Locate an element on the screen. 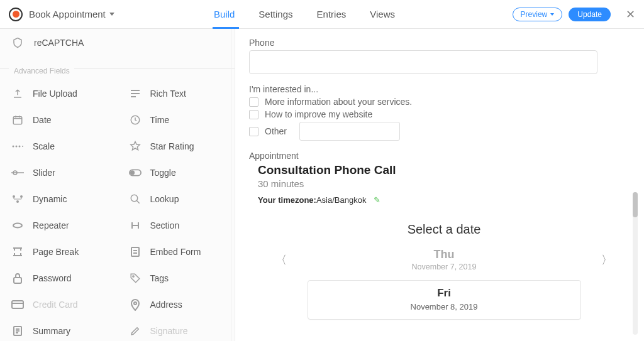  field-password: Password is located at coordinates (59, 278).